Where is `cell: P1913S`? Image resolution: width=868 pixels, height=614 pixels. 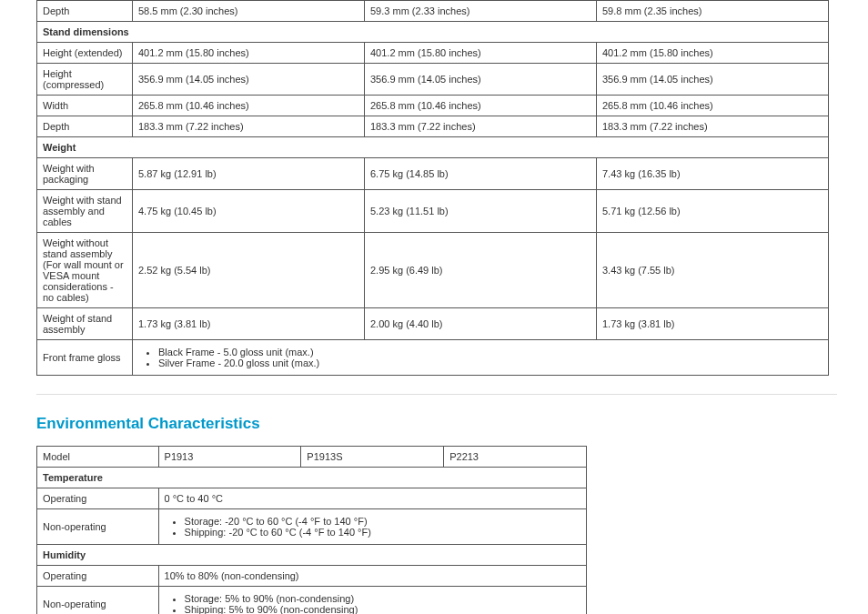
cell: P1913S is located at coordinates (373, 457).